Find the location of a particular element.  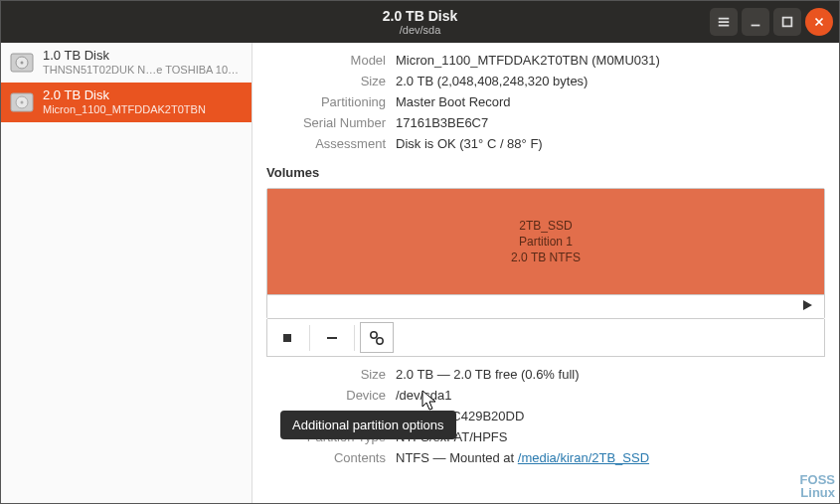

disk-specs: Model Micron_1100_MTFDDAK2T0TBN (M0MU031… is located at coordinates (546, 101).